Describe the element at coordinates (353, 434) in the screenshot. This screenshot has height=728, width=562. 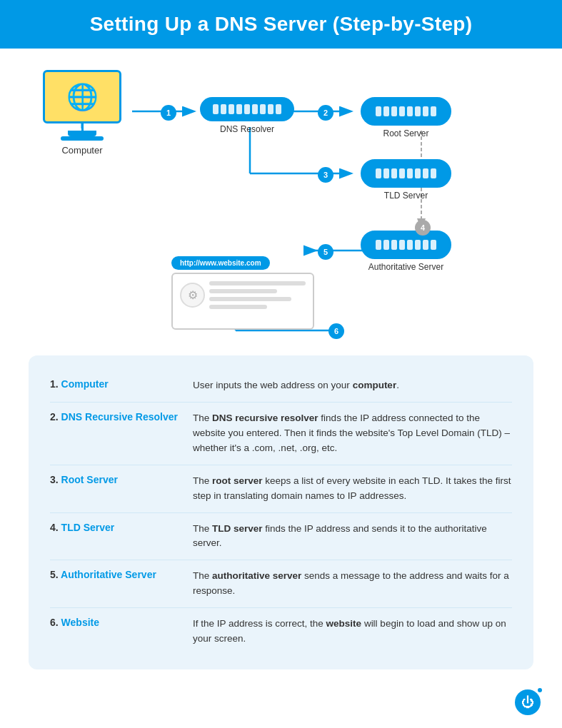
I see `desc-text-2: The DNS recursive resolver finds the IP …` at that location.